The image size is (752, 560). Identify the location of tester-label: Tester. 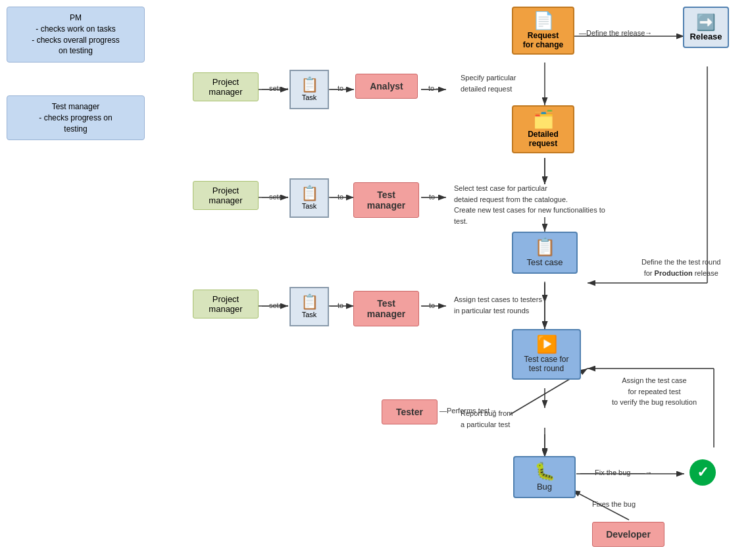
(409, 412).